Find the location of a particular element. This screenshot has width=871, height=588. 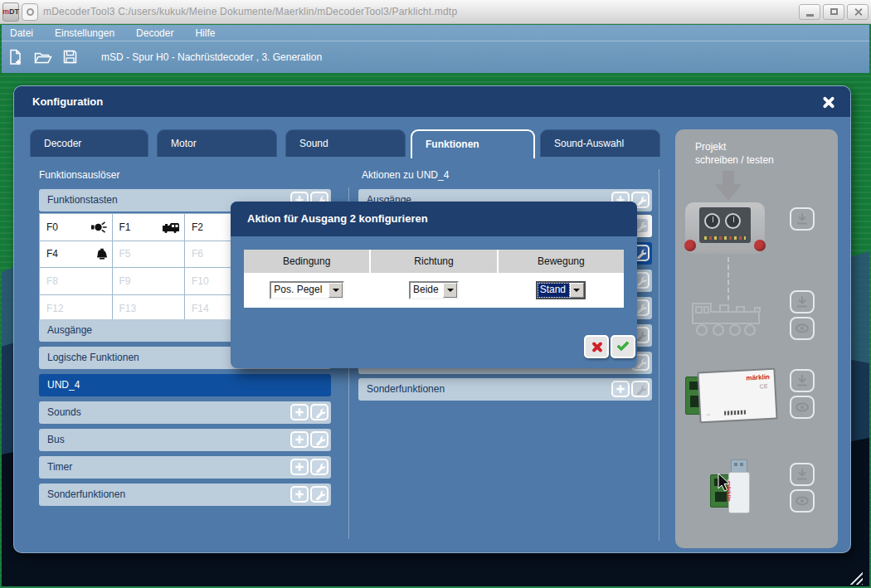

view-usb-button is located at coordinates (802, 501).